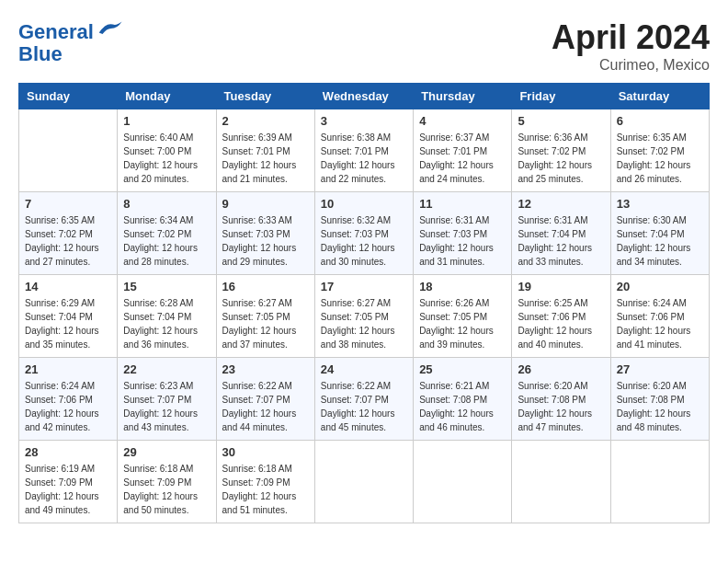 This screenshot has height=563, width=728. I want to click on calendar-cell: 2Sunrise: 6:39 AMSunset: 7:01 PMDaylight…, so click(265, 151).